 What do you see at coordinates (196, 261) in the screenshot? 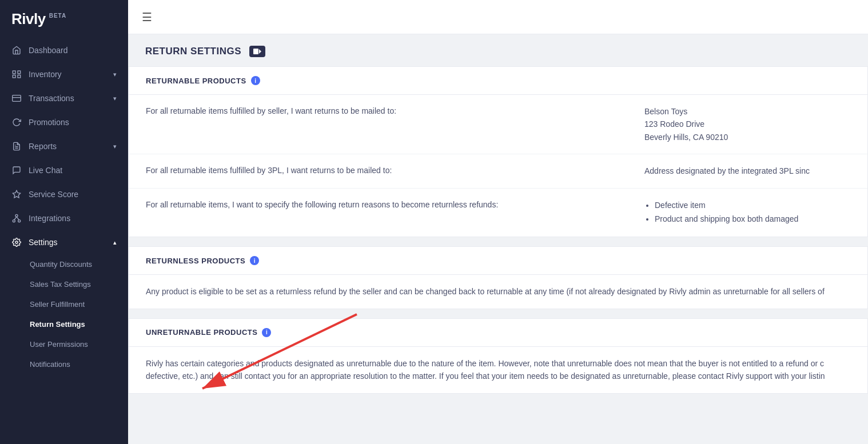
I see `returnless-title: RETURNLESS PRODUCTS` at bounding box center [196, 261].